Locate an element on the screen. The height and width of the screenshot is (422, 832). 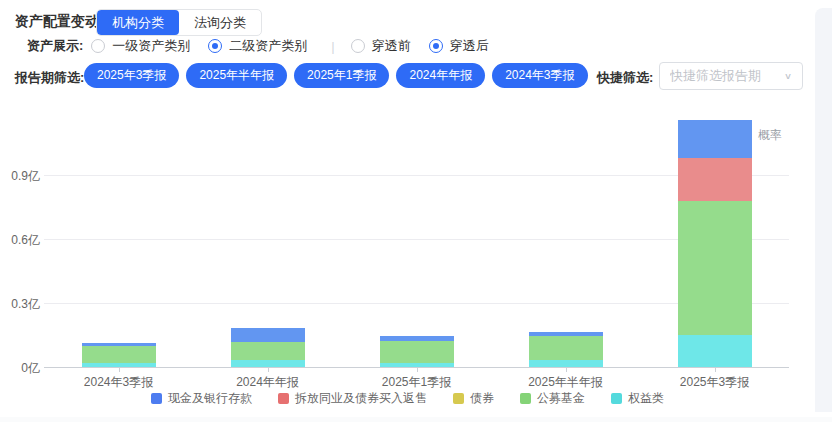
y-axis-tick-label: 0.9亿 is located at coordinates (20, 176).